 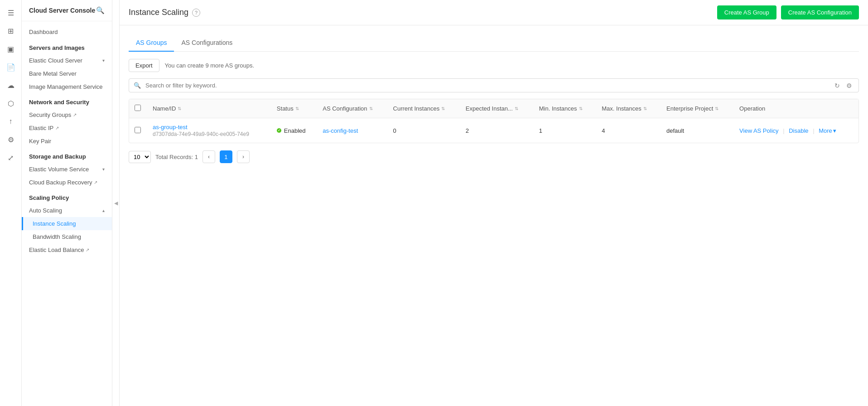 I want to click on image-mgmt-label: Image Management Service, so click(x=66, y=87).